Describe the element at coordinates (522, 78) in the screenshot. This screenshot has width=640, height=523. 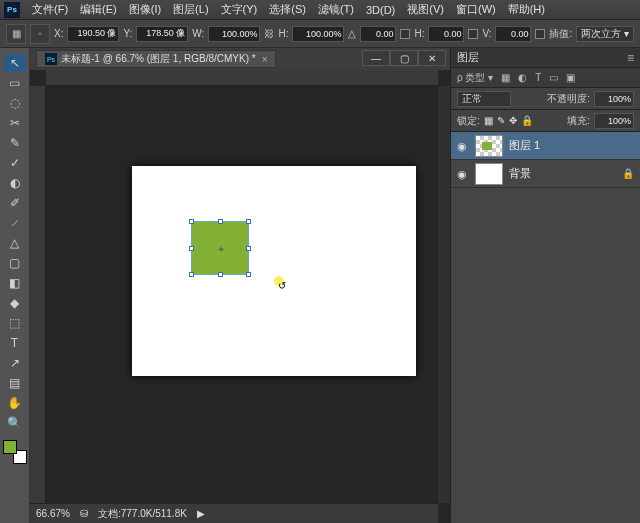
I see `filter-adjust-icon: ◐` at that location.